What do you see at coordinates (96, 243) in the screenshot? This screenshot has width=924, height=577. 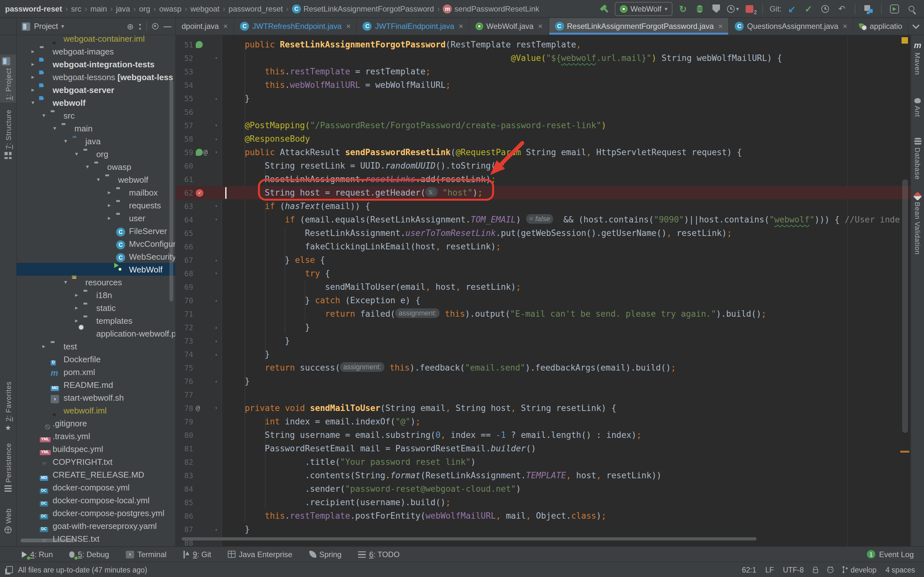 I see `tree-item: CMvcConfigura` at bounding box center [96, 243].